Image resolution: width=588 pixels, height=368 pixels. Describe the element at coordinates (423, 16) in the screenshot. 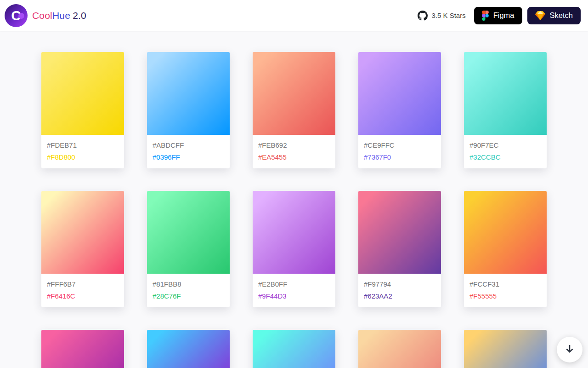

I see `github-icon` at that location.